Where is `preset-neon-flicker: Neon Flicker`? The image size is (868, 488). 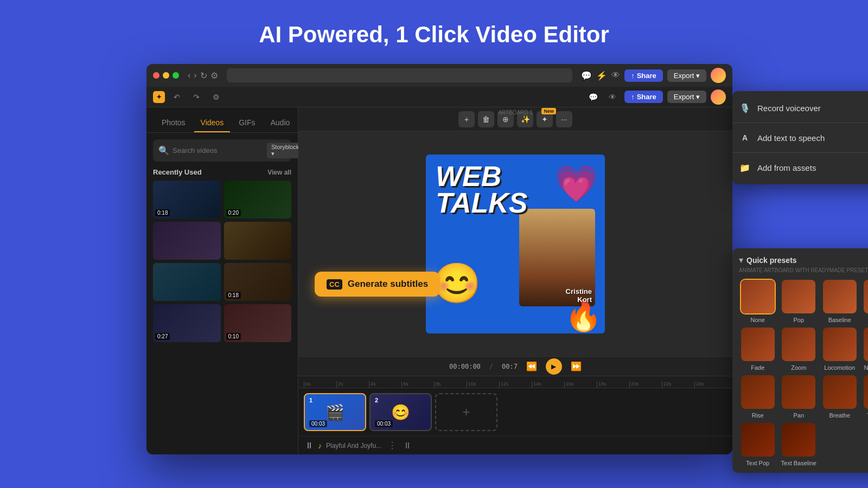 preset-neon-flicker: Neon Flicker is located at coordinates (865, 349).